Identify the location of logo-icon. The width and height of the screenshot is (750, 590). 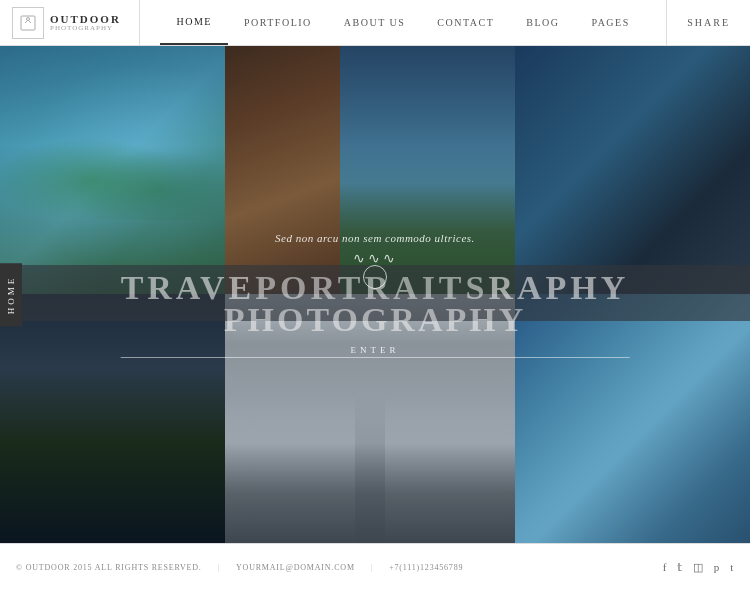
(28, 23).